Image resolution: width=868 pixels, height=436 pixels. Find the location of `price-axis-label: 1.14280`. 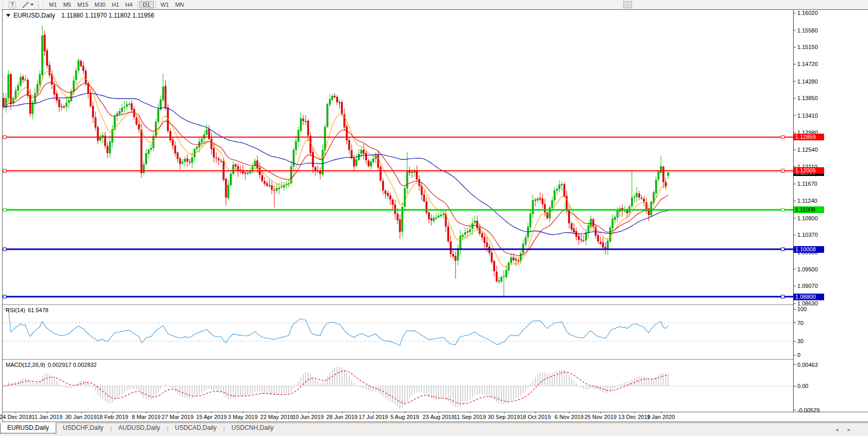

price-axis-label: 1.14280 is located at coordinates (808, 82).